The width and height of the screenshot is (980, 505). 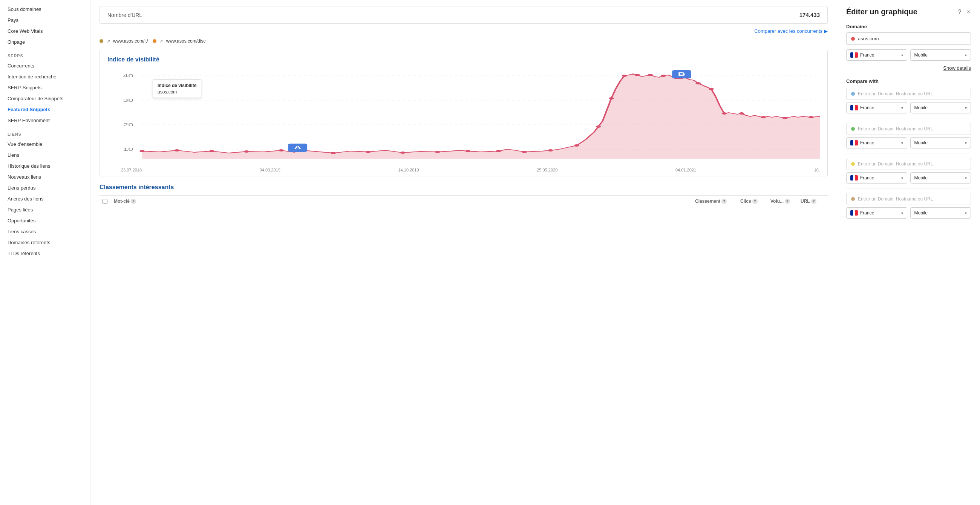 I want to click on compare-input-group-2: Entrer un Domain, Hostname ou URL France…, so click(x=908, y=135).